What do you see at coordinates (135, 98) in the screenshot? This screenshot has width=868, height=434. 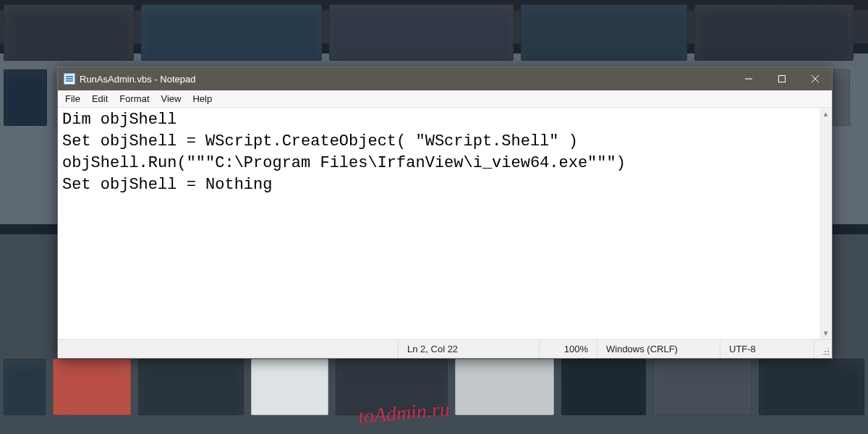 I see `menu-format: Format` at bounding box center [135, 98].